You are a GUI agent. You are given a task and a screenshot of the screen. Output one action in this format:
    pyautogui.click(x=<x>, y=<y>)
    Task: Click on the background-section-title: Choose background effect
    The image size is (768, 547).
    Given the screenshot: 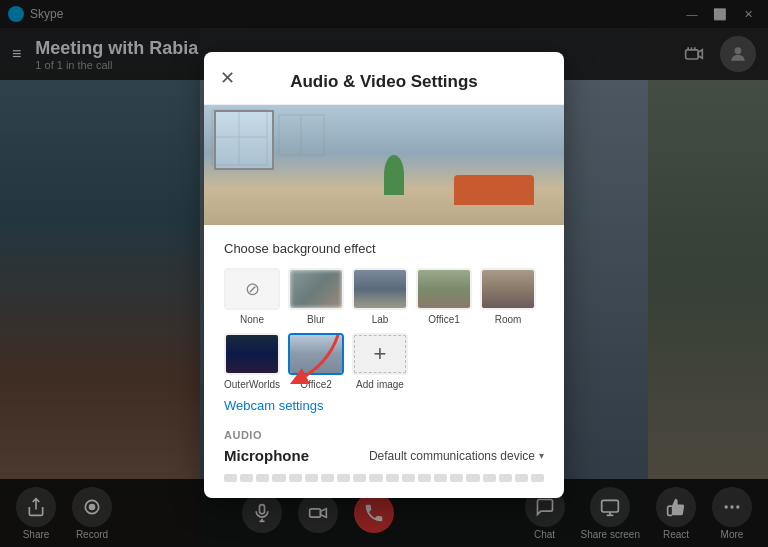 What is the action you would take?
    pyautogui.click(x=384, y=248)
    